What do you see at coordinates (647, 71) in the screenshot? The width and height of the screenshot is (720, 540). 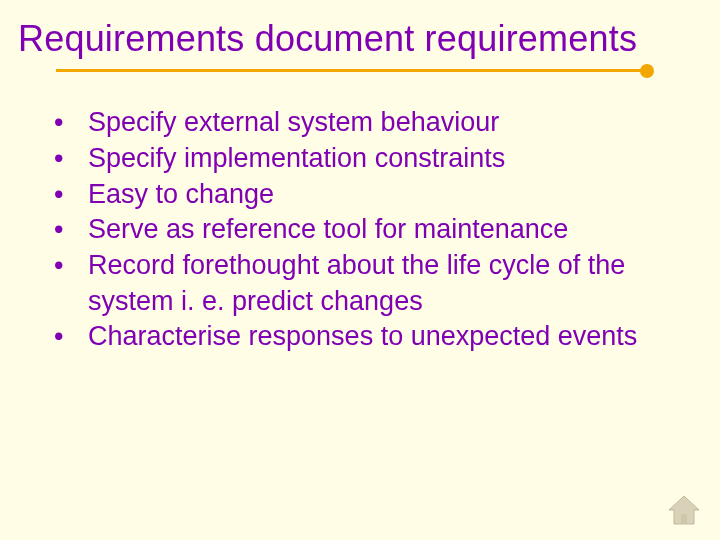 I see `rule-dot` at bounding box center [647, 71].